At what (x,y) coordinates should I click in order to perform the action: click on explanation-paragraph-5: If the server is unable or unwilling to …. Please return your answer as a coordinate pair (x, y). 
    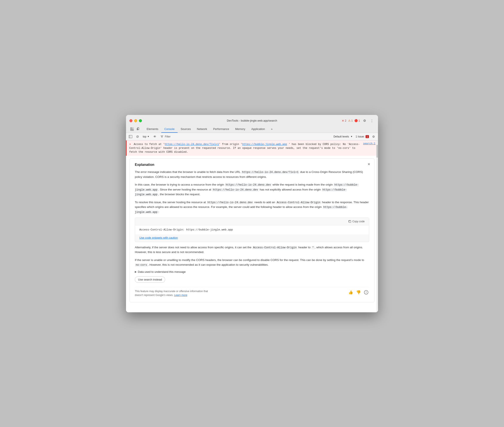
    Looking at the image, I should click on (252, 263).